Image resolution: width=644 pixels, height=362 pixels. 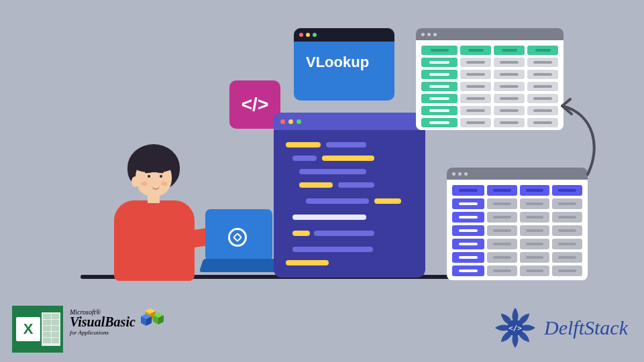 I want to click on excel-logo: X, so click(x=38, y=329).